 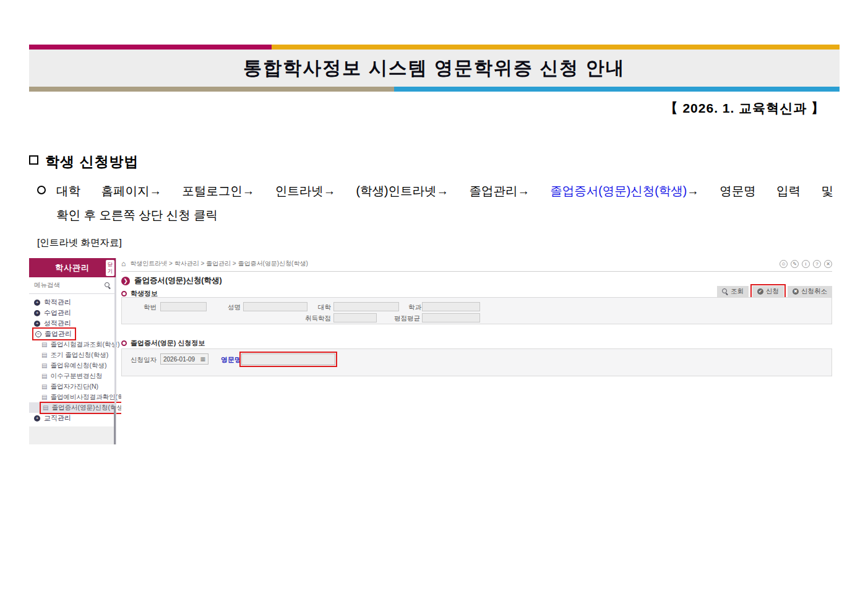 I want to click on field-label-gpa: 평점평균, so click(x=401, y=319).